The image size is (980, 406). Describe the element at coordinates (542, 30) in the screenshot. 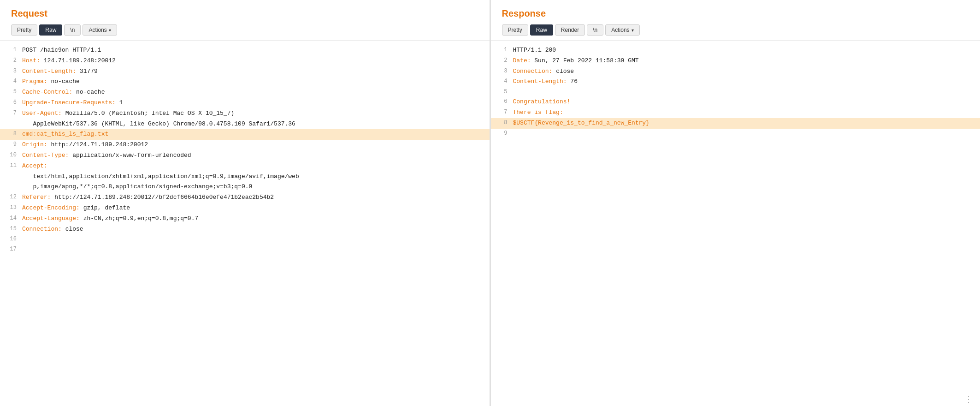

I see `response-raw-btn: Raw` at that location.